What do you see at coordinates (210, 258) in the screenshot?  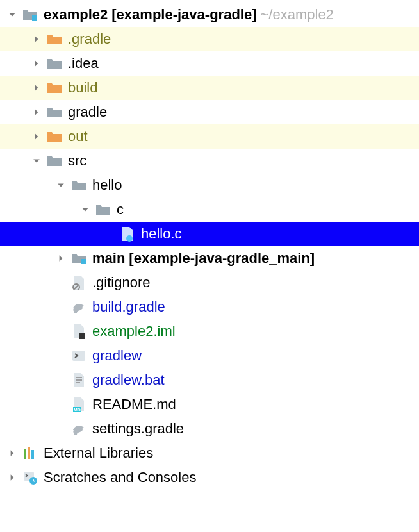 I see `tree-row-main-dir: main[example-java-gradle_main]` at bounding box center [210, 258].